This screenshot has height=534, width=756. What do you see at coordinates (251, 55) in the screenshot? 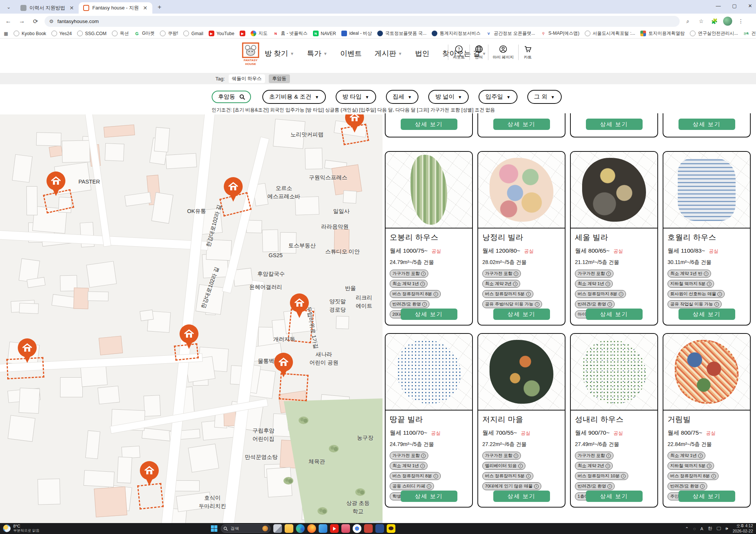
I see `site-logo: FANTASY HOUSE` at bounding box center [251, 55].